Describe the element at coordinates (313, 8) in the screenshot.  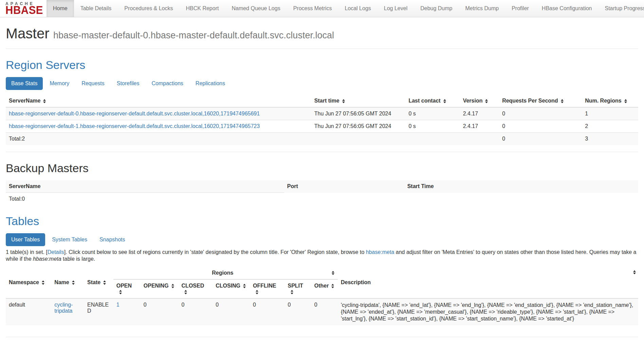
I see `nav-item-process-metrics: Process Metrics` at that location.